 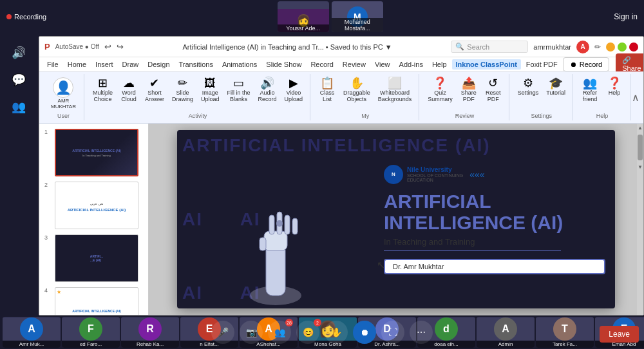 I want to click on mic-button: 🎤, so click(x=223, y=332).